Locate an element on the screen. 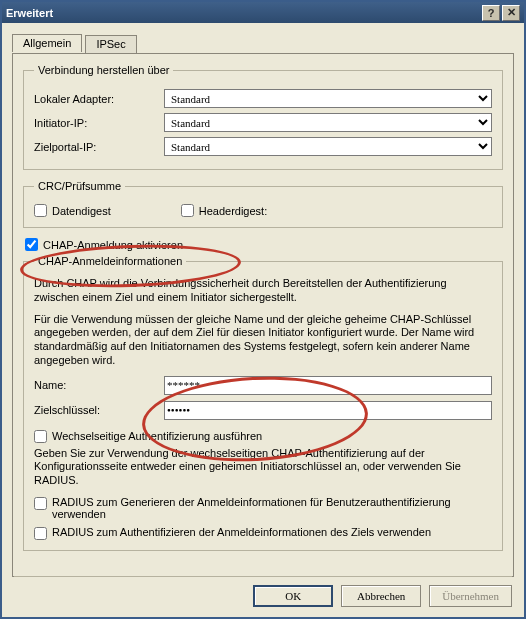  tab-ipsec: IPSec is located at coordinates (110, 44).